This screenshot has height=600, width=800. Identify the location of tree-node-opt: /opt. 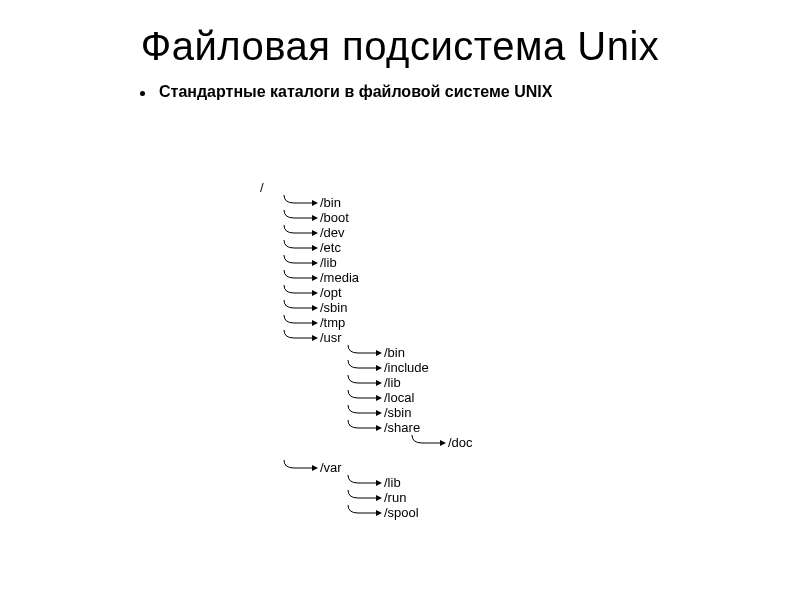
(378, 292).